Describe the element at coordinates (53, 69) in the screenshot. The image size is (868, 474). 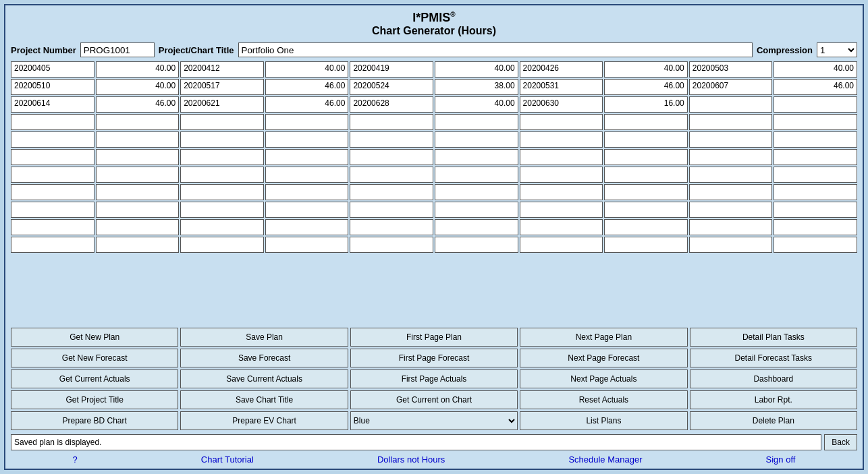
I see `data-cell: 20200405` at that location.